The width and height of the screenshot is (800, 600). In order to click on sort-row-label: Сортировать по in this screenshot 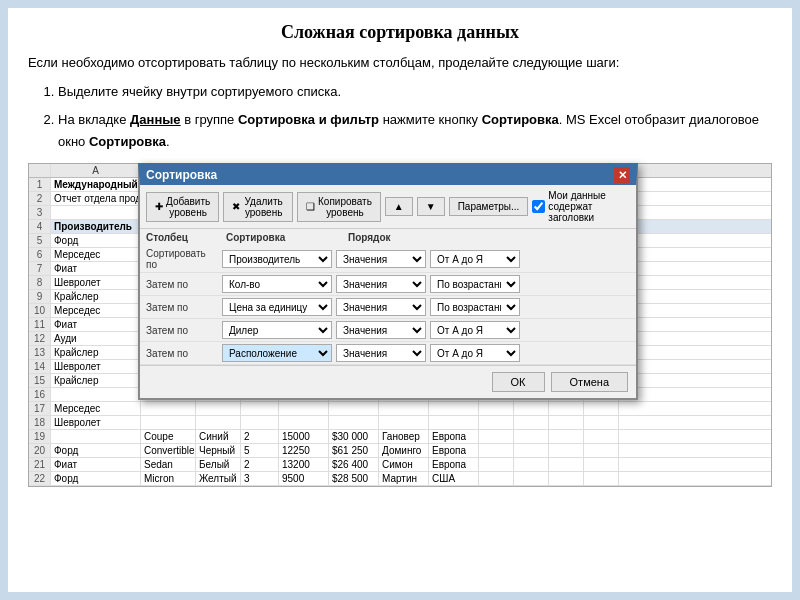, I will do `click(182, 259)`.